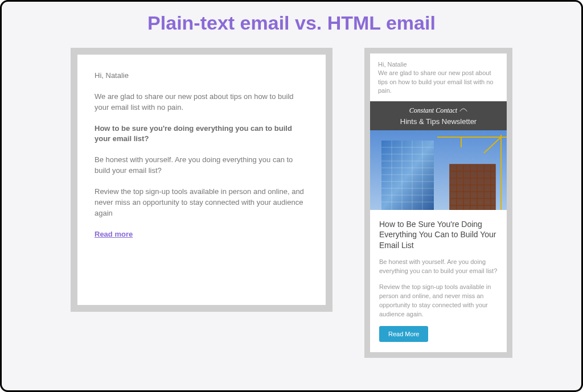 This screenshot has height=392, width=583. What do you see at coordinates (438, 281) in the screenshot?
I see `html-article-body: How to Be Sure You're Doing Everything Y…` at bounding box center [438, 281].